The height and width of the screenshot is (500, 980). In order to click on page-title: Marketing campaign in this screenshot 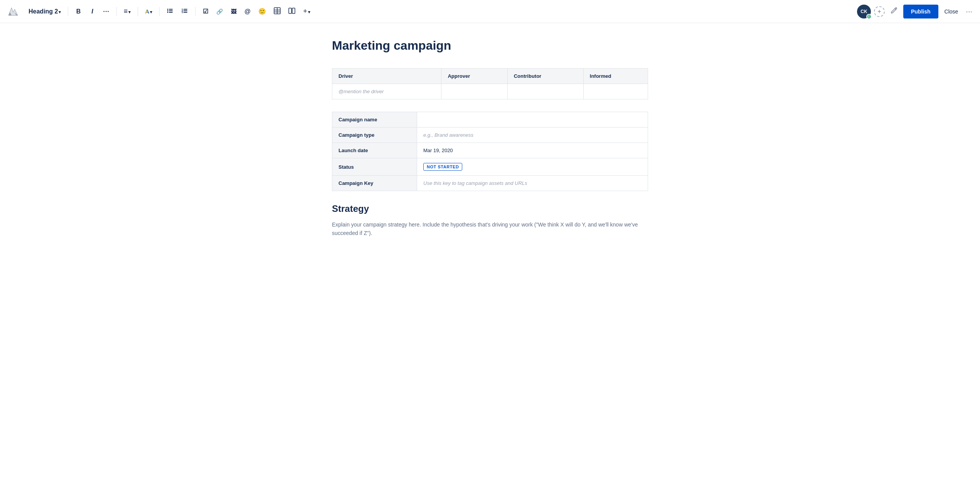, I will do `click(490, 45)`.